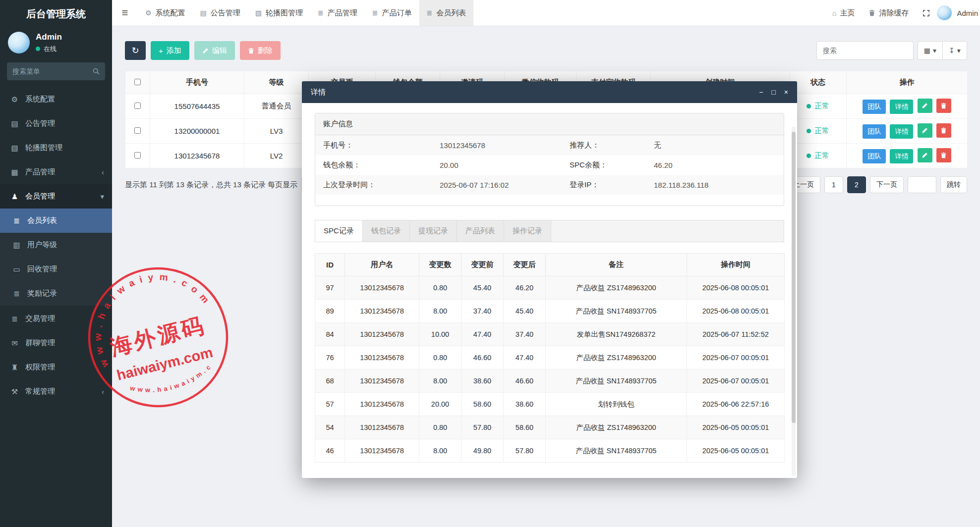 This screenshot has height=527, width=980. What do you see at coordinates (447, 13) in the screenshot?
I see `tab-member-list: ≣ 会员列表` at bounding box center [447, 13].